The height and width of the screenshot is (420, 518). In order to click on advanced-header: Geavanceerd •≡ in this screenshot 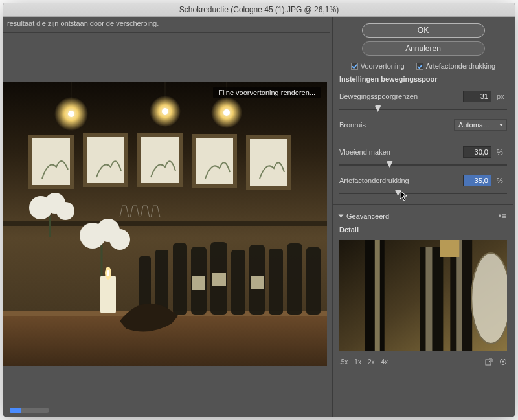, I will do `click(423, 216)`.